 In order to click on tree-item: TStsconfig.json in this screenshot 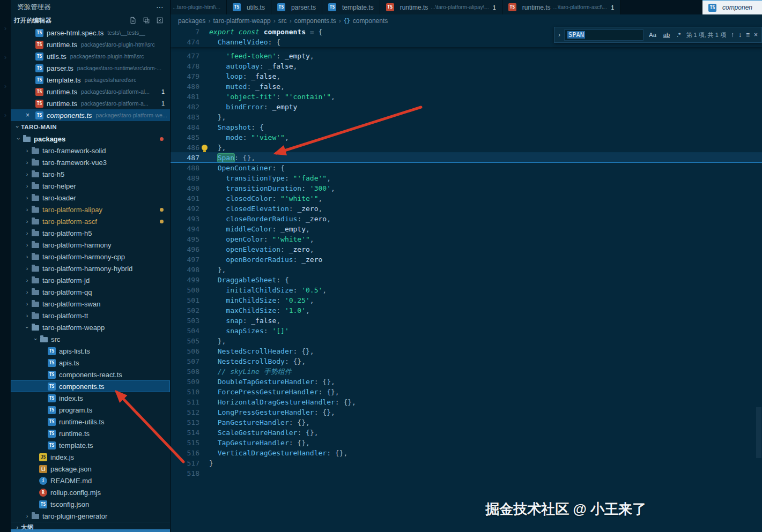, I will do `click(90, 504)`.